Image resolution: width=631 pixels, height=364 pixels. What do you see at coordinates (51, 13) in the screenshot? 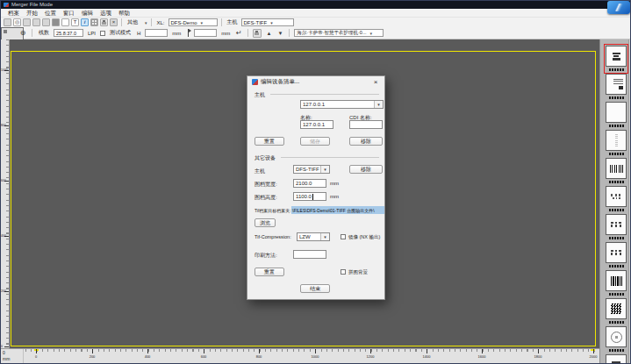
I see `menu-item-3: 位置` at bounding box center [51, 13].